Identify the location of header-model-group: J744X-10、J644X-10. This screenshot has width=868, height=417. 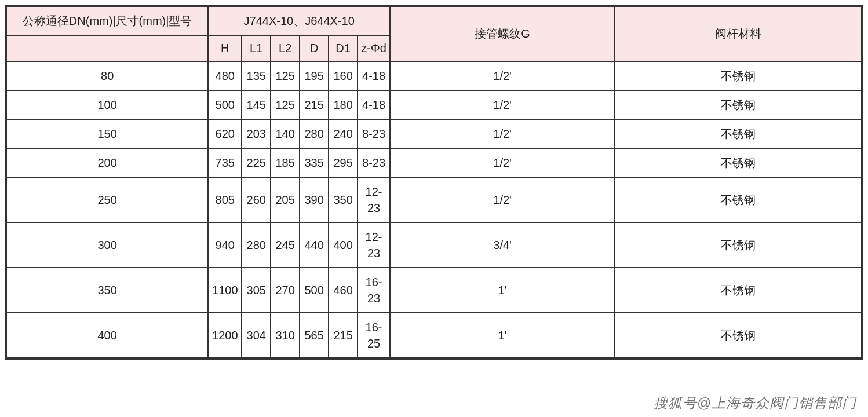
(299, 21).